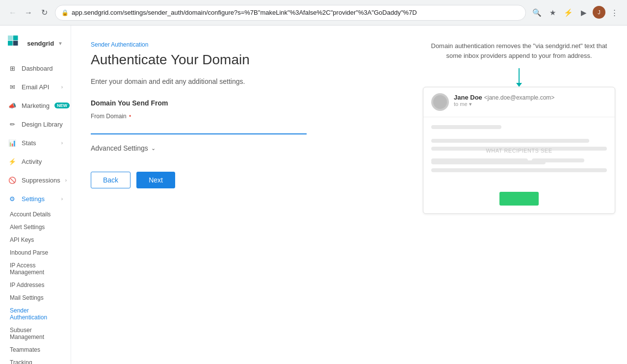 The height and width of the screenshot is (364, 627). I want to click on sidebar-item-sender-authentication: Sender Authentication, so click(35, 314).